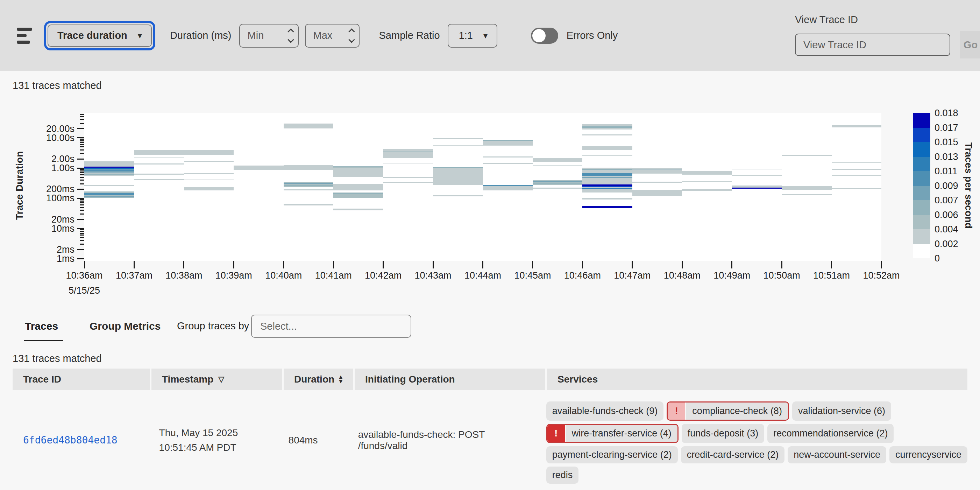 This screenshot has height=490, width=980. Describe the element at coordinates (70, 440) in the screenshot. I see `trace-id-link: 6fd6ed48b804ed18` at that location.